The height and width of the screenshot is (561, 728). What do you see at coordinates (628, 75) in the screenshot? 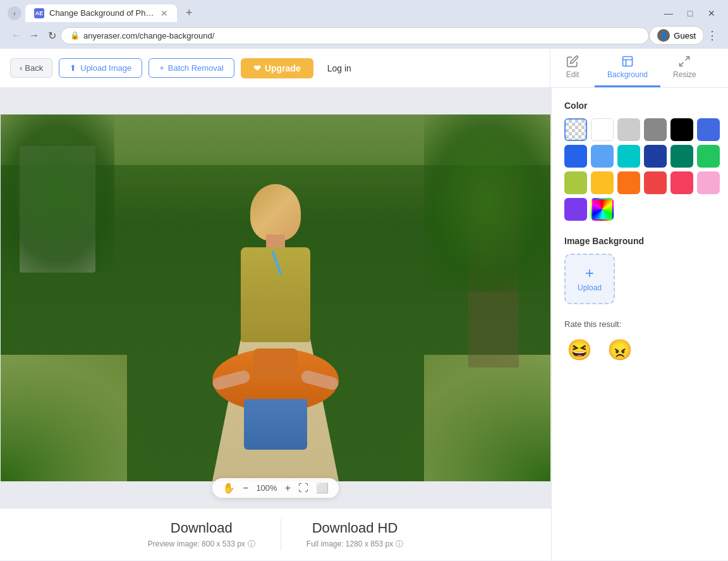
I see `tab-background-label: Background` at bounding box center [628, 75].